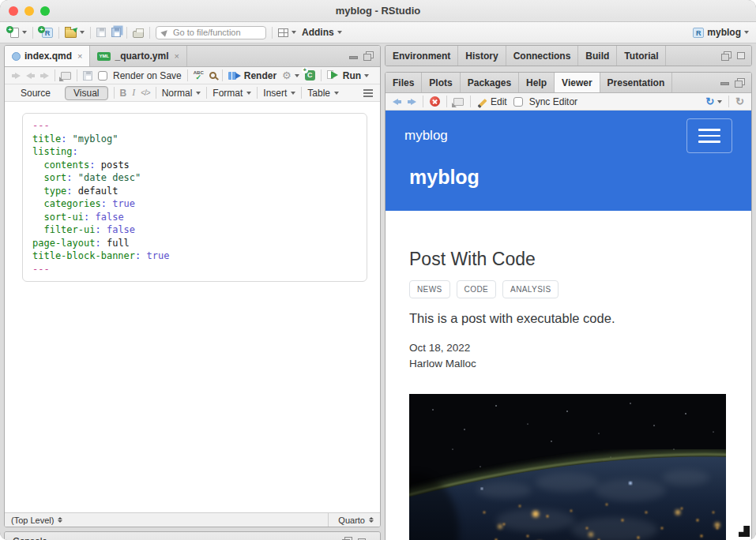  I want to click on tab-build: Build, so click(597, 55).